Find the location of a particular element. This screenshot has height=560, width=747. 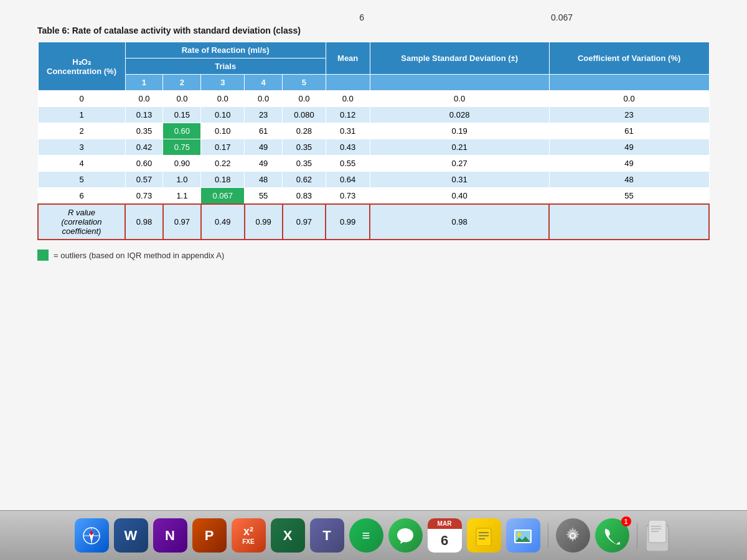

cv-cell: 23 is located at coordinates (629, 115).